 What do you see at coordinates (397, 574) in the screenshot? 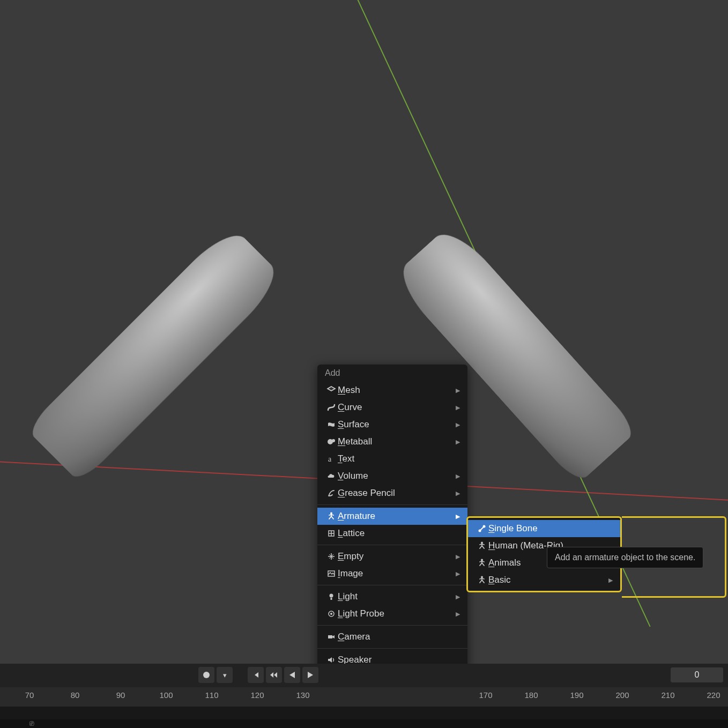
I see `menu-item-label: Image` at bounding box center [397, 574].